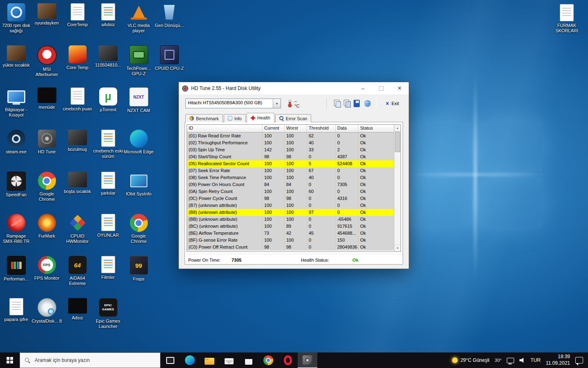  I want to click on table-row: (BC) (unknown attribute) 100 89 0 917615…, so click(291, 227).